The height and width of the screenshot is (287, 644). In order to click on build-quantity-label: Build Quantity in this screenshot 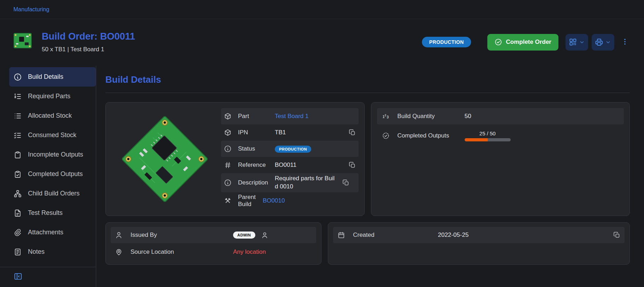, I will do `click(431, 116)`.